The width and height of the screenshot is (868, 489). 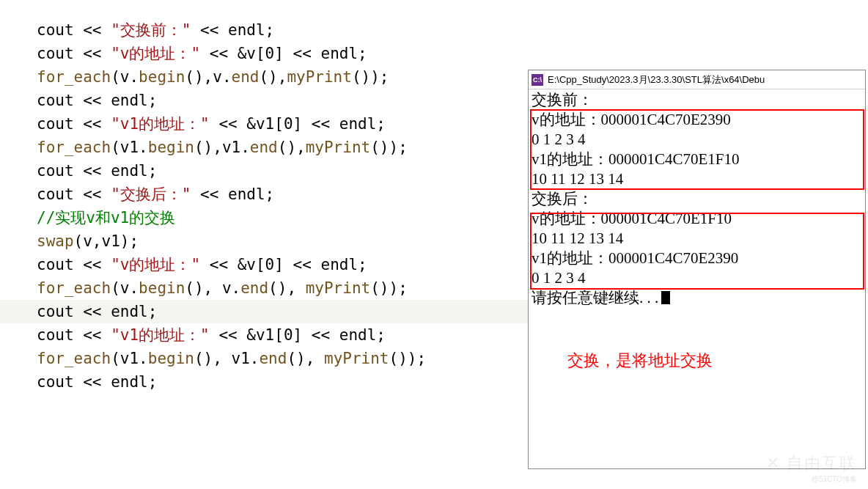 What do you see at coordinates (264, 77) in the screenshot?
I see `code-line: for_each(v.begin(),v.end(),myPrint());` at bounding box center [264, 77].